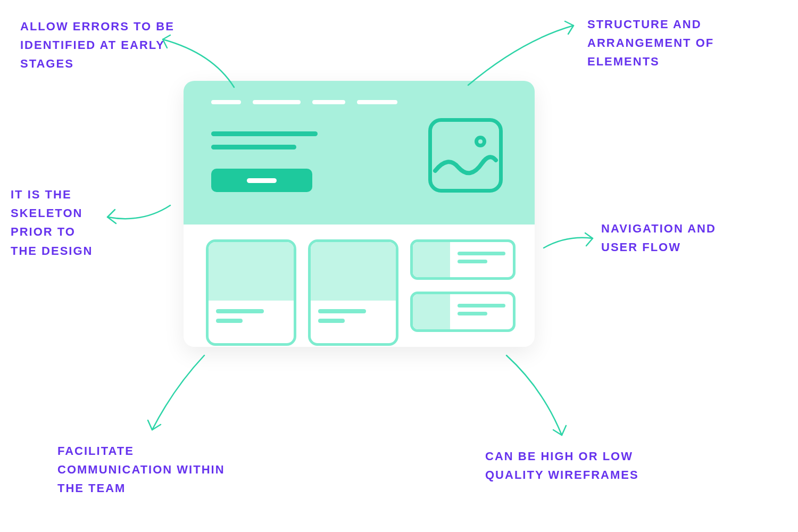 This screenshot has width=798, height=532. Describe the element at coordinates (359, 286) in the screenshot. I see `content-row` at that location.